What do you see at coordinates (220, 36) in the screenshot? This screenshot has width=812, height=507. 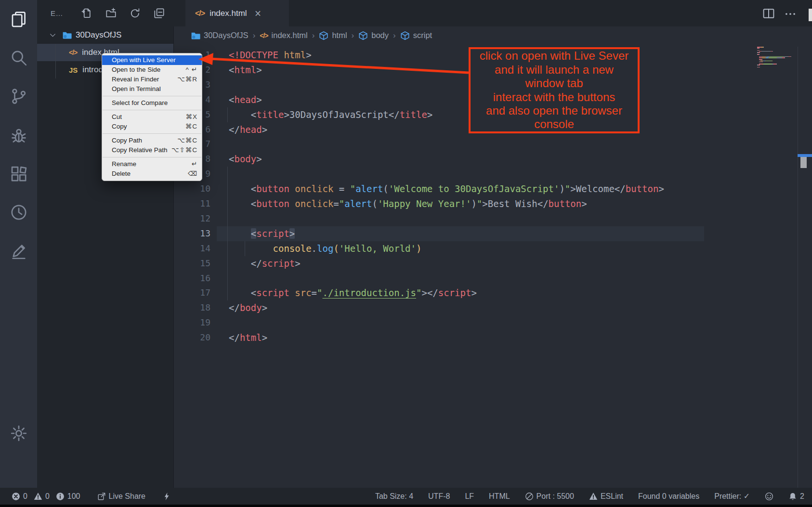 I see `breadcrumb-item-30DaysOfJS: 30DaysOfJS` at bounding box center [220, 36].